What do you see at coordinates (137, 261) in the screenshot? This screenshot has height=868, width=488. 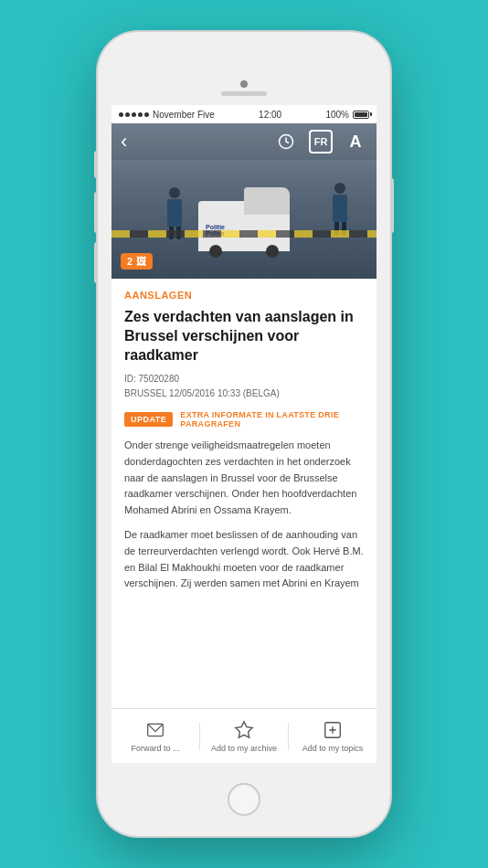 I see `image-counter: 2 🖼` at bounding box center [137, 261].